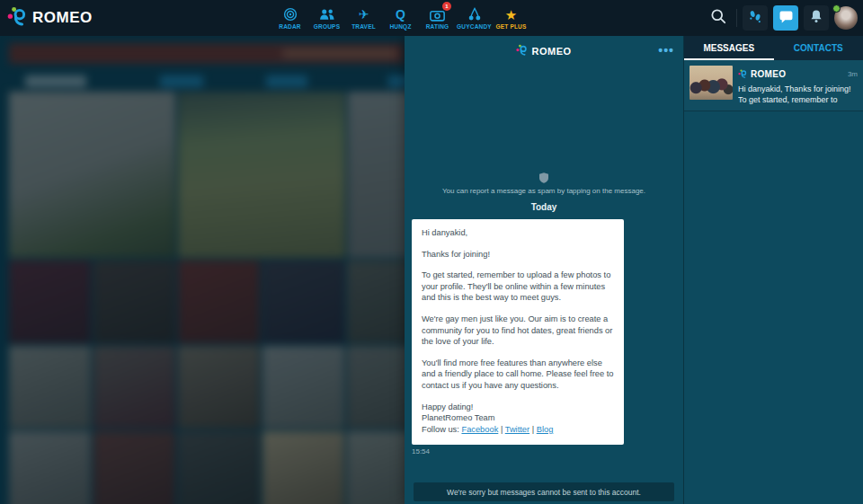  I want to click on message-paragraph: Thanks for joining!, so click(518, 255).